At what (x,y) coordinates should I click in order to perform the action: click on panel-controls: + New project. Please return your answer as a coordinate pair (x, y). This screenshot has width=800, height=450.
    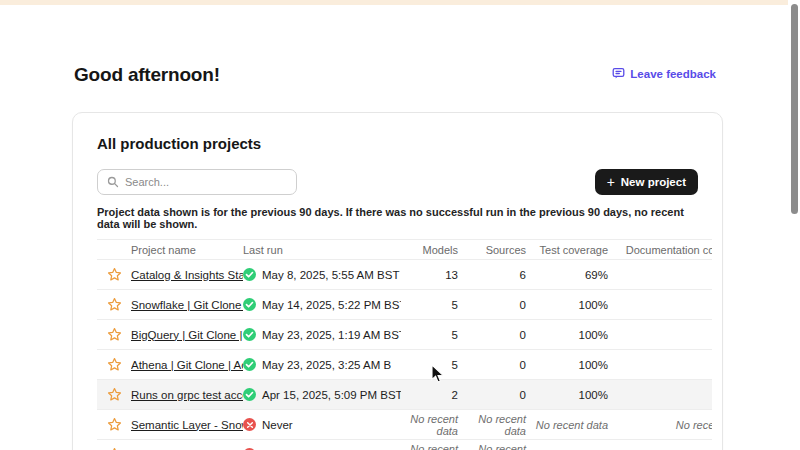
    Looking at the image, I should click on (398, 182).